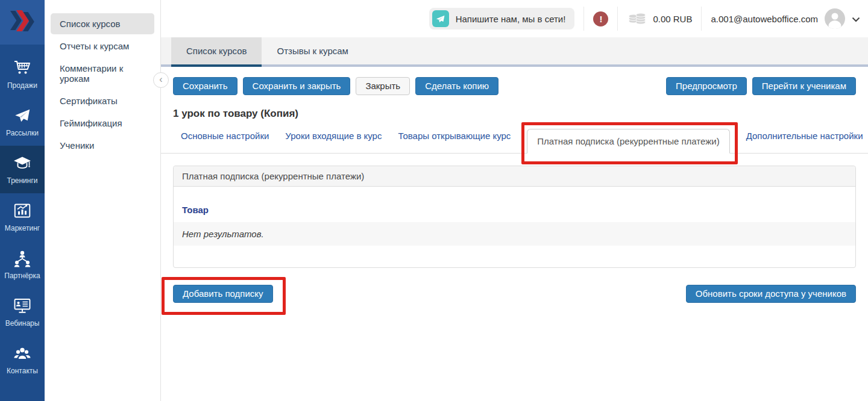 The height and width of the screenshot is (401, 868). What do you see at coordinates (22, 353) in the screenshot?
I see `people-icon` at bounding box center [22, 353].